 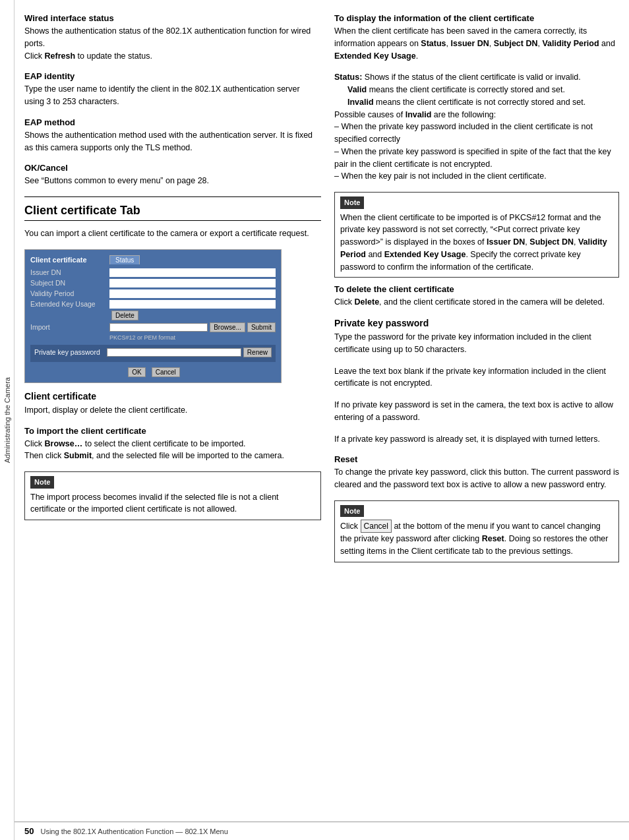 What do you see at coordinates (78, 456) in the screenshot?
I see `import-submit: Submit` at bounding box center [78, 456].